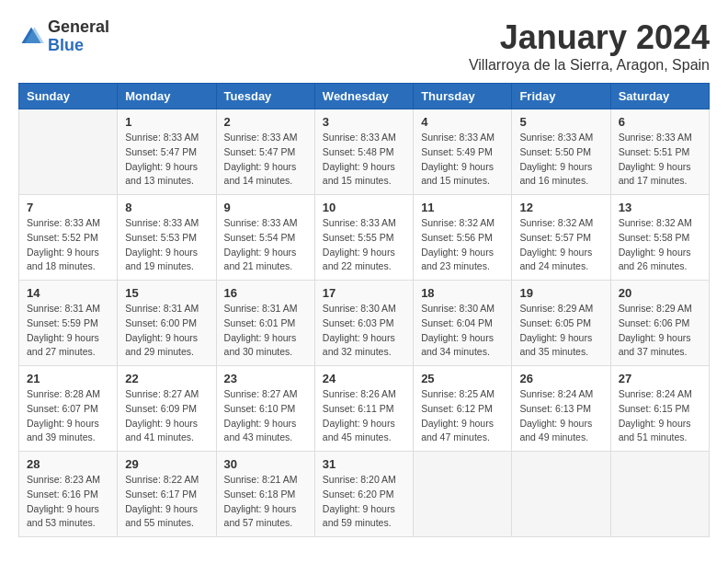  Describe the element at coordinates (364, 324) in the screenshot. I see `calendar-week-row: 14 Sunrise: 8:31 AM Sunset: 5:59 PM Dayl…` at that location.